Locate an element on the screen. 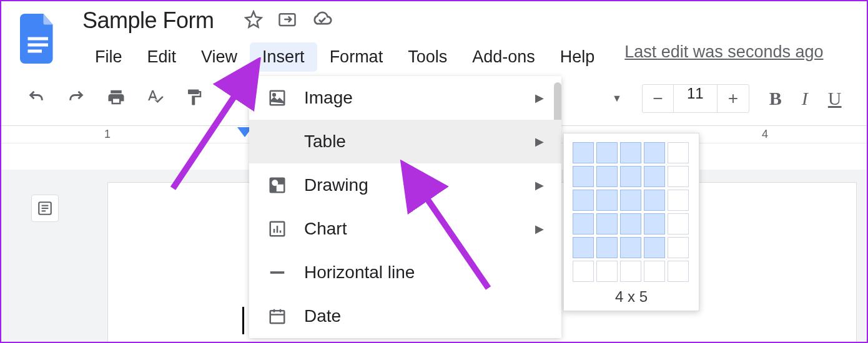 This screenshot has height=343, width=868. print-button is located at coordinates (116, 99).